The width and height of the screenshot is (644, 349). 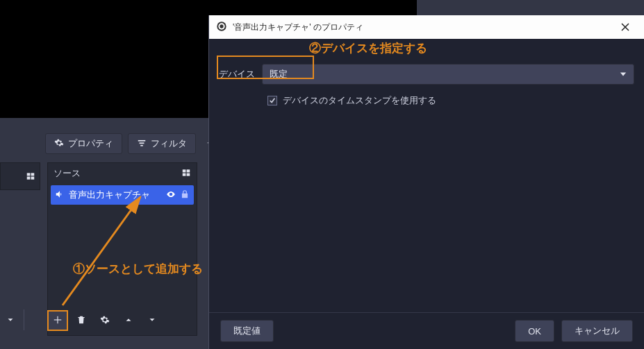 What do you see at coordinates (237, 74) in the screenshot?
I see `device-field-label: デバイス` at bounding box center [237, 74].